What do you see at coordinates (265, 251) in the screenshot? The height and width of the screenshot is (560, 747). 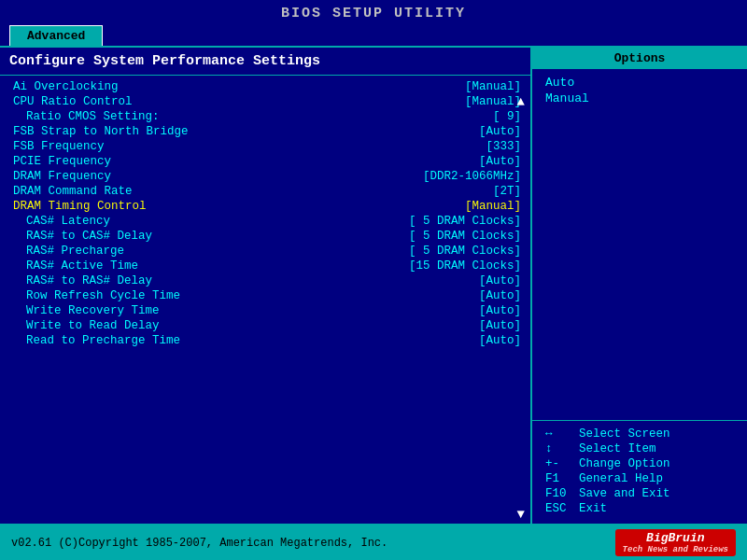 I see `setting-row: RAS# Precharge[ 5 DRAM Clocks]` at bounding box center [265, 251].